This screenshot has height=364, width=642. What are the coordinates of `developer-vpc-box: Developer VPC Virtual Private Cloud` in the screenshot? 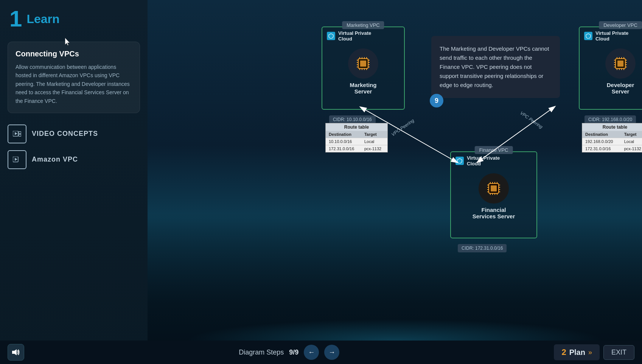 It's located at (611, 68).